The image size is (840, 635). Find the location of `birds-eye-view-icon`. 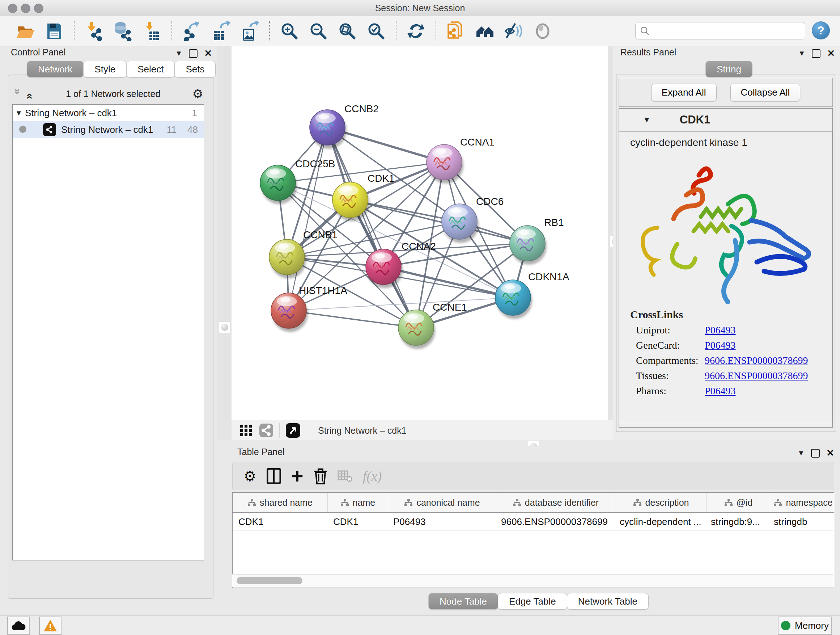

birds-eye-view-icon is located at coordinates (293, 431).